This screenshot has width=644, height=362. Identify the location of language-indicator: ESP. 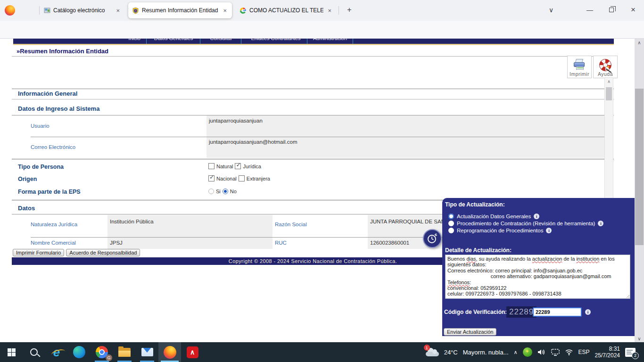
(584, 352).